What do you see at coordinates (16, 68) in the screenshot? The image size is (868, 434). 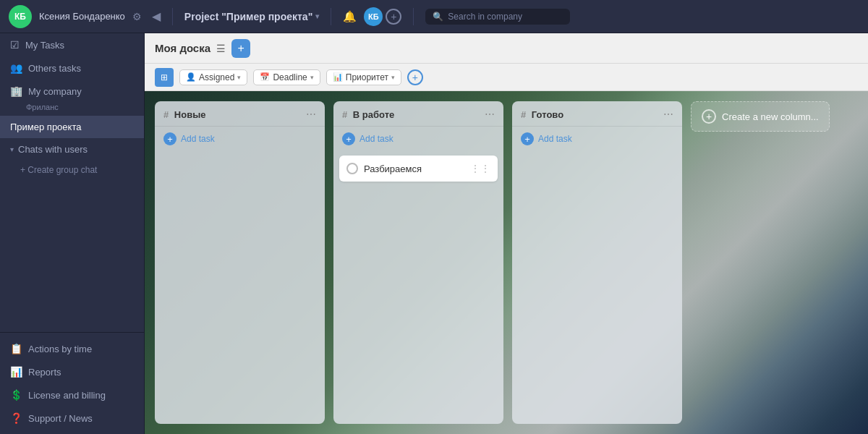 I see `others-tasks-icon: 👥` at bounding box center [16, 68].